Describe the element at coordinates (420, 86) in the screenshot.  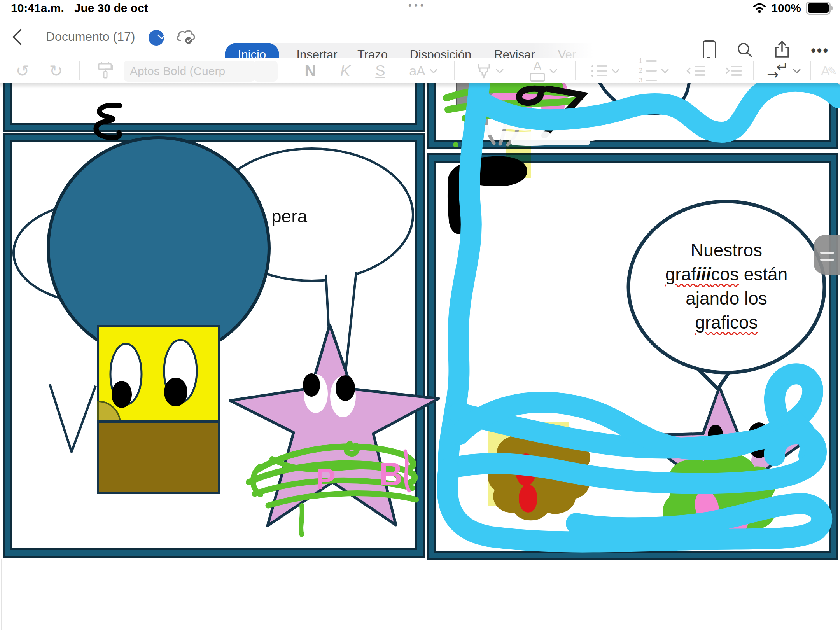
I see `toolbar-shadow` at that location.